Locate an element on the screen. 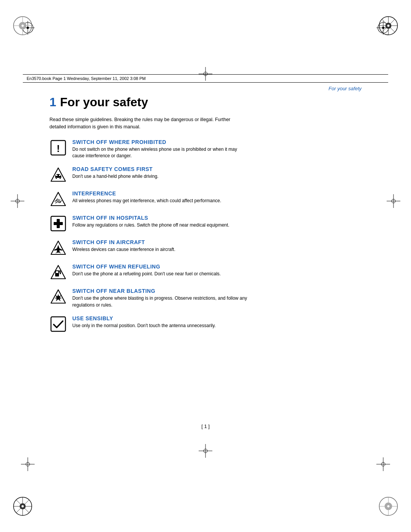 The image size is (411, 532). file-info: En3570.book Page 1 Wednesday, September … is located at coordinates (84, 78).